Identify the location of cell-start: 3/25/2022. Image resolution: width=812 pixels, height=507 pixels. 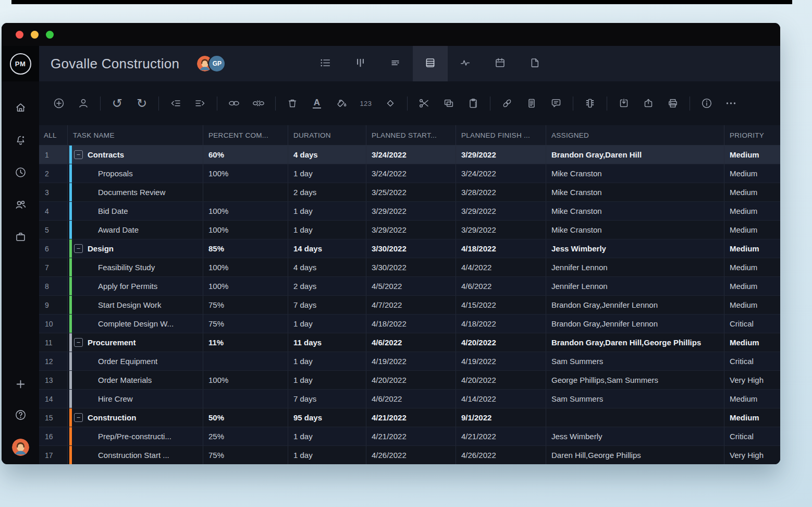
(411, 192).